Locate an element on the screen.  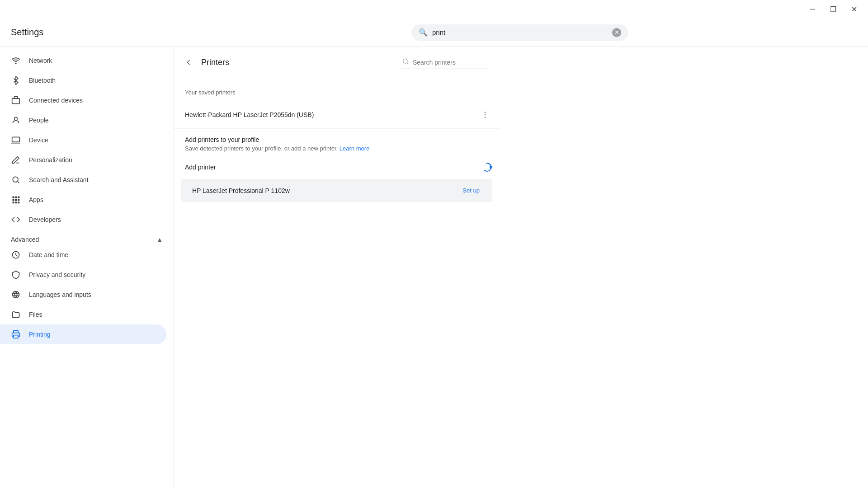
bluetooth-icon is located at coordinates (16, 80).